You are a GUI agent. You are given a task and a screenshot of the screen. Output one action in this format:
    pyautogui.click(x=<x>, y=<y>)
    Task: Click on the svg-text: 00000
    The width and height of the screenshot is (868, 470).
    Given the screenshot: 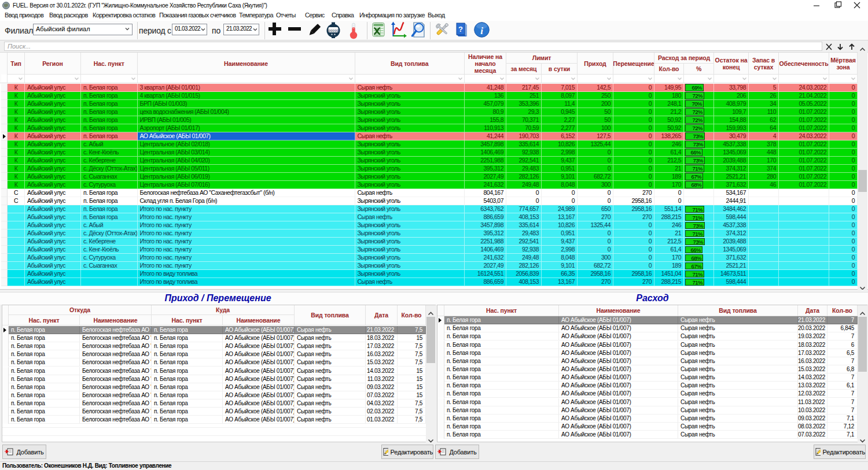 What is the action you would take?
    pyautogui.click(x=333, y=31)
    